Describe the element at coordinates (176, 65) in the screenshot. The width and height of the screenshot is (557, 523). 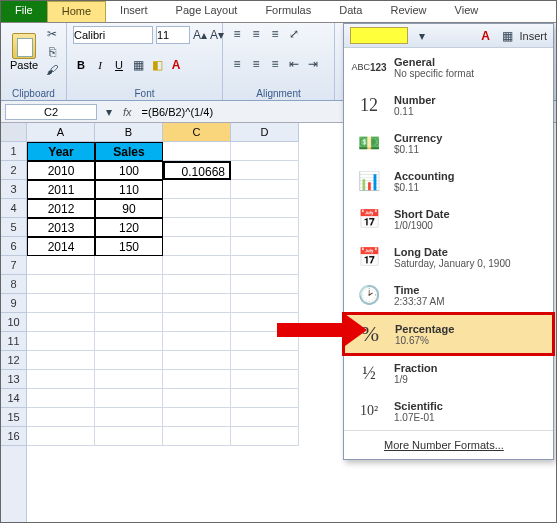
I see `font-color-icon: A` at that location.